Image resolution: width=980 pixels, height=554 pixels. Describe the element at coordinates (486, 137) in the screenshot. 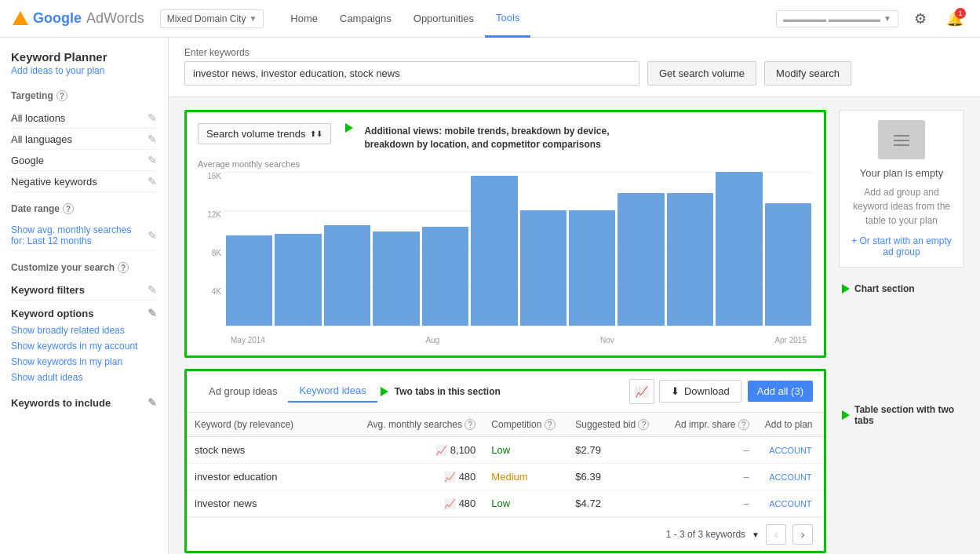

I see `chart-annotation-text: Additional views: mobile trends, breakdo…` at that location.